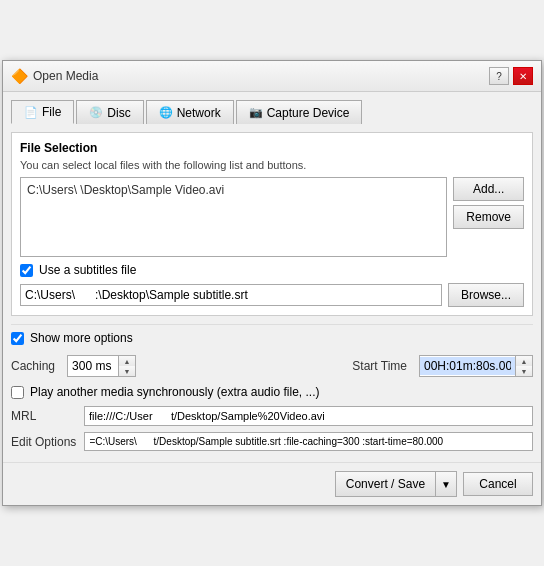 Image resolution: width=544 pixels, height=566 pixels. What do you see at coordinates (308, 442) in the screenshot?
I see `edit-options-input` at bounding box center [308, 442].